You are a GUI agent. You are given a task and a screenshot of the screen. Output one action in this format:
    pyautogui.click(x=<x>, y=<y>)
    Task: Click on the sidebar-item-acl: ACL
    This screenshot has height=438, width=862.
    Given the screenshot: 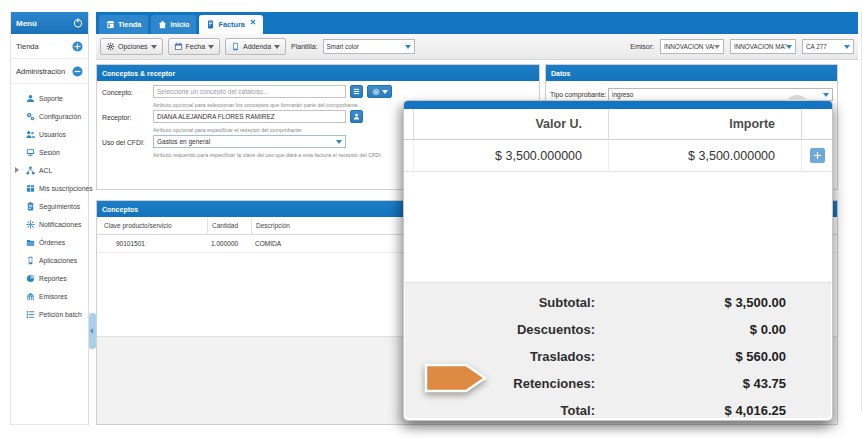 What is the action you would take?
    pyautogui.click(x=50, y=170)
    